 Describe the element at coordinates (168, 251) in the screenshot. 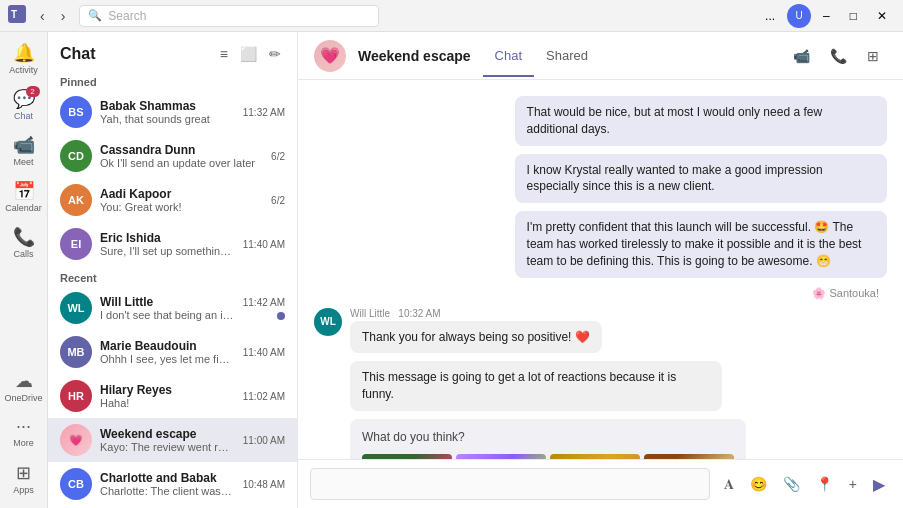

I see `chat-item-preview: Sure, I'll set up something for next wee…` at that location.